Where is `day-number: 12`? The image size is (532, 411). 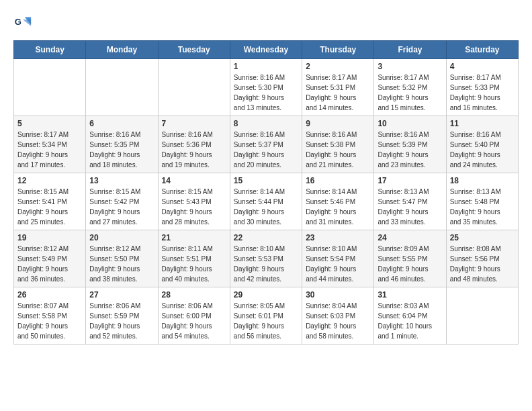 day-number: 12 is located at coordinates (50, 181).